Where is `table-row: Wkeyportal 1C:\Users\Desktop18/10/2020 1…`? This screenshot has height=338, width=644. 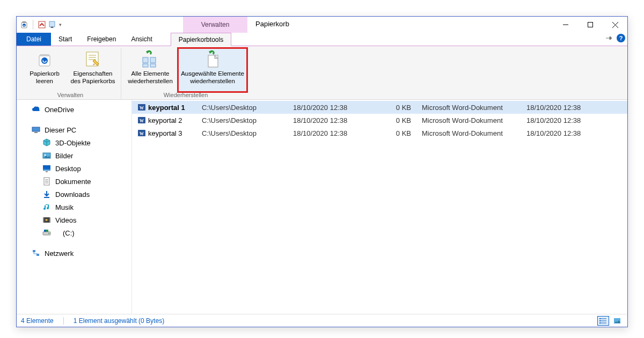
table-row: Wkeyportal 1C:\Users\Desktop18/10/2020 1… is located at coordinates (380, 107).